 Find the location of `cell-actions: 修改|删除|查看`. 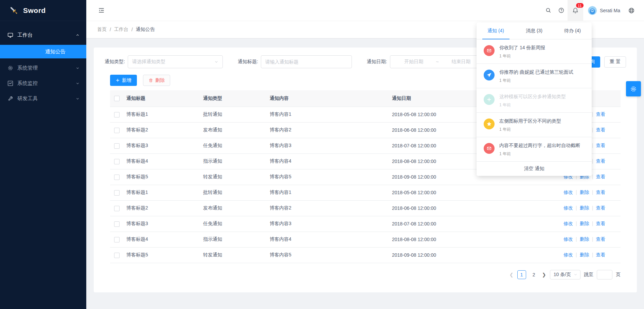

cell-actions: 修改|删除|查看 is located at coordinates (591, 255).